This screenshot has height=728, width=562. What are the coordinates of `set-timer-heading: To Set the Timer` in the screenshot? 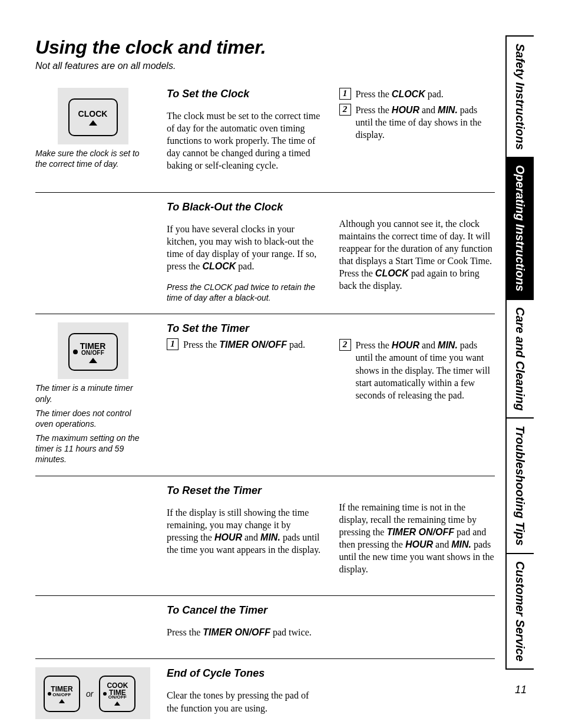 It's located at (245, 329).